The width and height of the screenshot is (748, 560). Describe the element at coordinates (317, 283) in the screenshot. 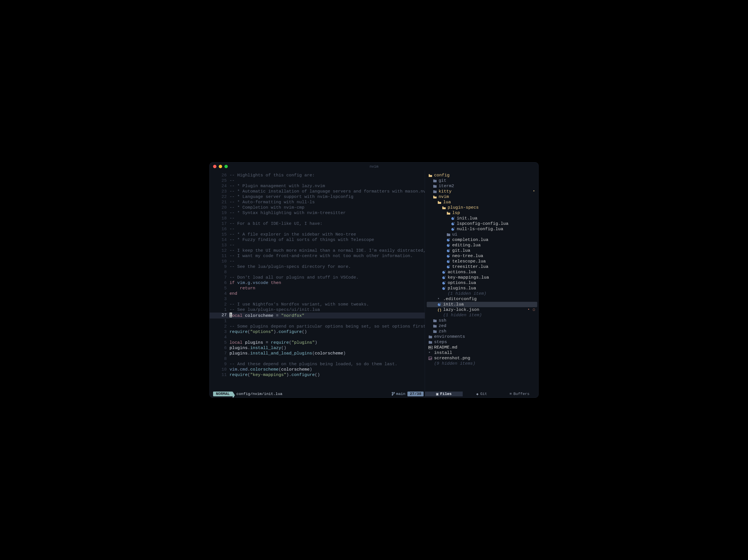

I see `code-line: 6if vim.g.vscode then` at that location.